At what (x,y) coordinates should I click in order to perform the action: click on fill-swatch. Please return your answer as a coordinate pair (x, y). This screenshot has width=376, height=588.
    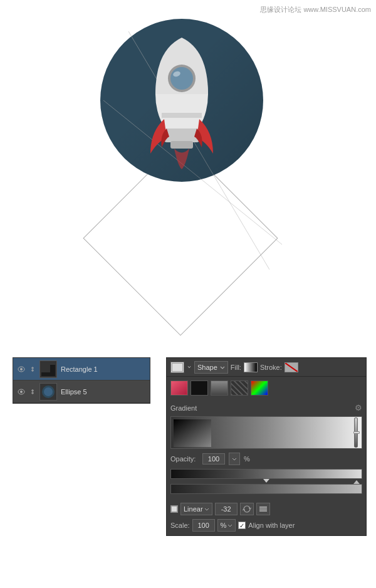
    Looking at the image, I should click on (251, 367).